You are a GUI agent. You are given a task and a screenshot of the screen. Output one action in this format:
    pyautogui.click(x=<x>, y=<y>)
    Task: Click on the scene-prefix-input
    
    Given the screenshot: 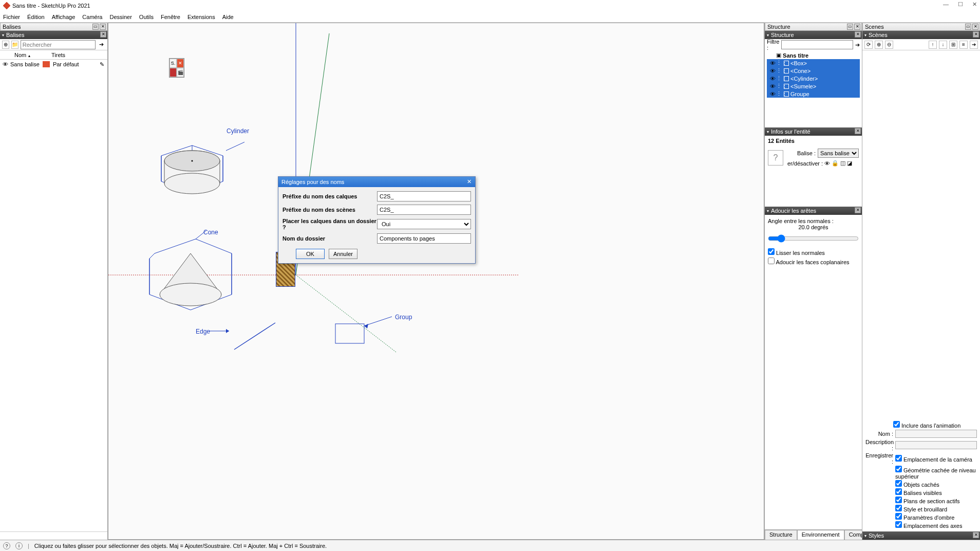 What is the action you would take?
    pyautogui.click(x=424, y=210)
    